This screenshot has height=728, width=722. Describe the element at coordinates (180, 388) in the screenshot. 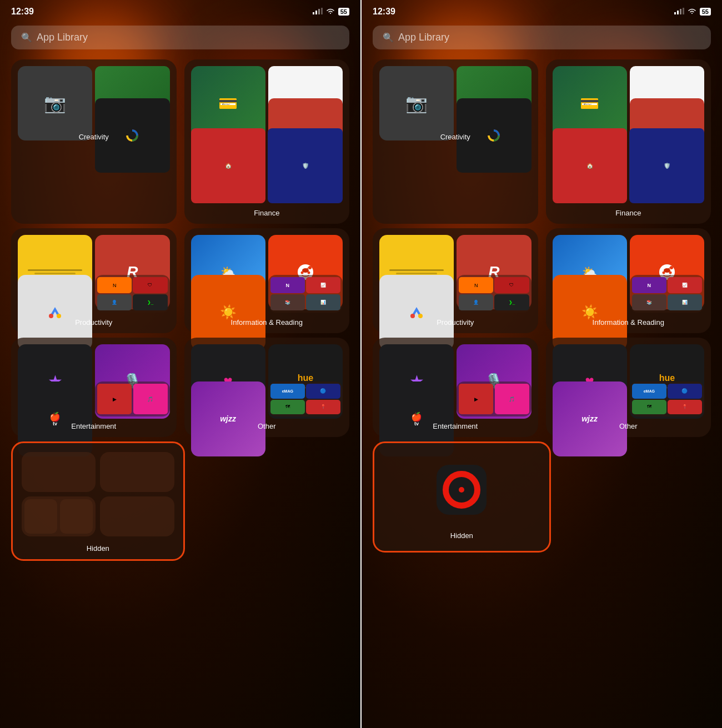

I see `category-row-3: ★ 🎙️ 🍎 tv ▶ 🎵` at that location.